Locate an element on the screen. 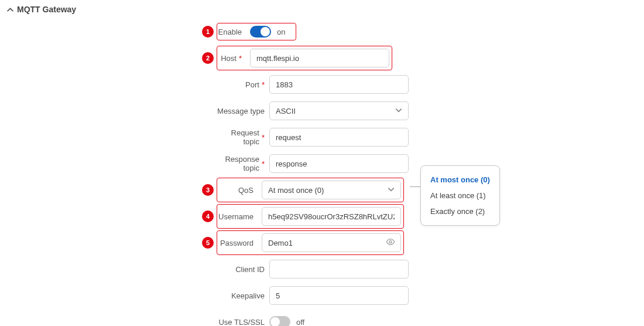  message-type-label: Message type is located at coordinates (243, 111).